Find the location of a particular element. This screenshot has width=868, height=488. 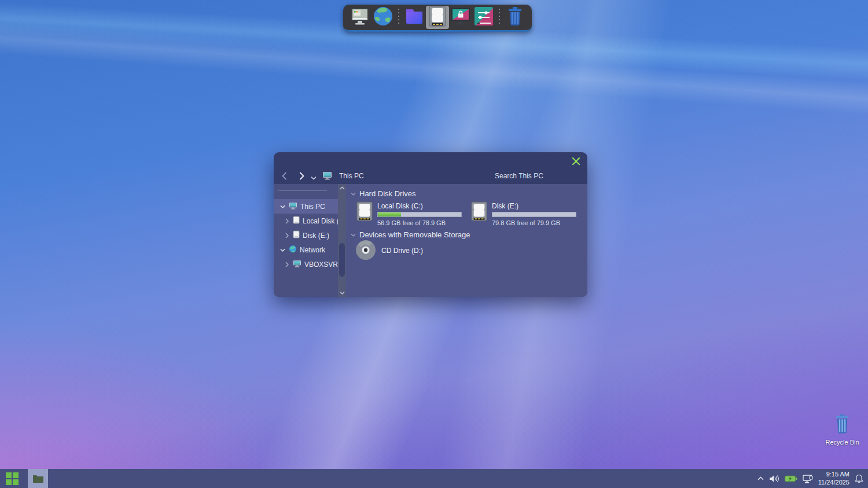

recycle-bin: Recycle Bin is located at coordinates (843, 430).